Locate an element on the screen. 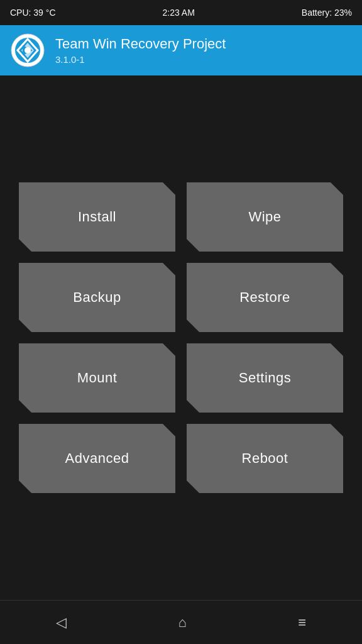 This screenshot has height=644, width=362. button-row-1: Install Wipe is located at coordinates (181, 217).